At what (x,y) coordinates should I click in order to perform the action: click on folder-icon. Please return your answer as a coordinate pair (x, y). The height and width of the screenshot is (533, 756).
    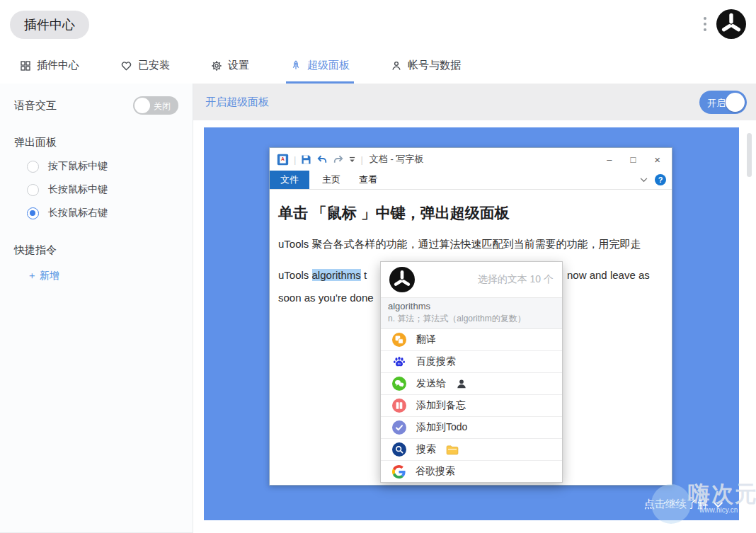
    Looking at the image, I should click on (452, 450).